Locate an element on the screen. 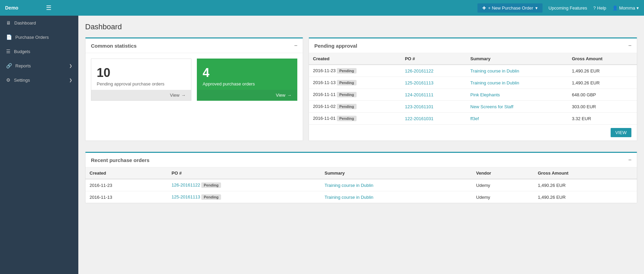 The width and height of the screenshot is (644, 274). budgets-icon: ☰ is located at coordinates (8, 51).